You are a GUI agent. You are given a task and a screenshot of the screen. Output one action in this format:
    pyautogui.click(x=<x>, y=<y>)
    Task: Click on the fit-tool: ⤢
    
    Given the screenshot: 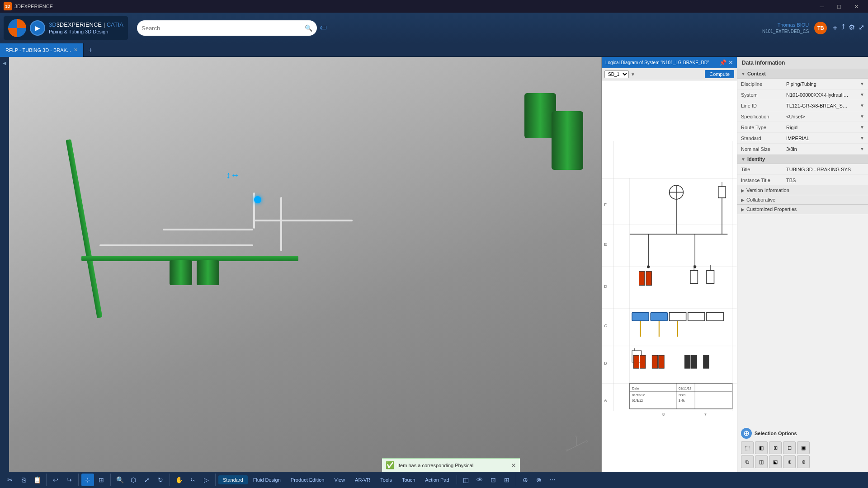 What is the action you would take?
    pyautogui.click(x=147, y=480)
    